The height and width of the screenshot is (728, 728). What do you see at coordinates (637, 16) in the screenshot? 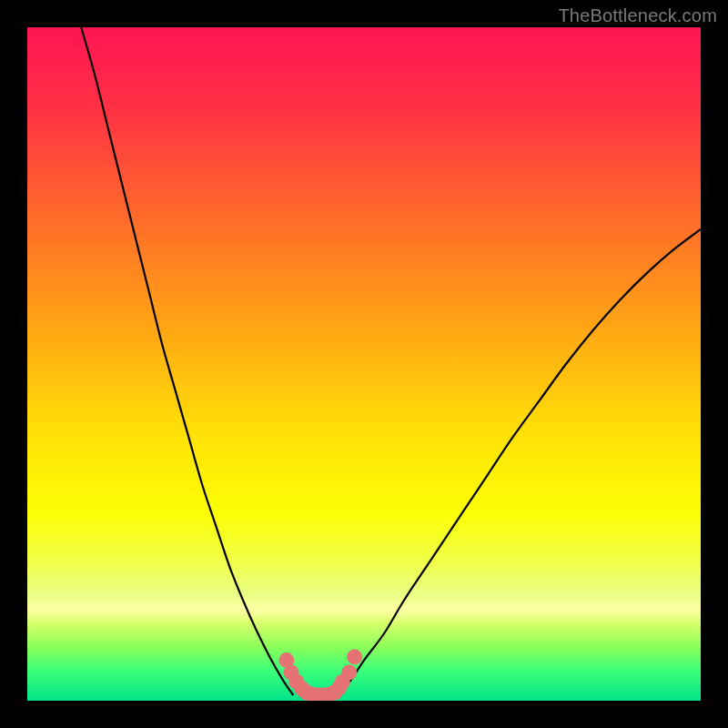
I see `attribution-label: TheBottleneck.com` at bounding box center [637, 16].